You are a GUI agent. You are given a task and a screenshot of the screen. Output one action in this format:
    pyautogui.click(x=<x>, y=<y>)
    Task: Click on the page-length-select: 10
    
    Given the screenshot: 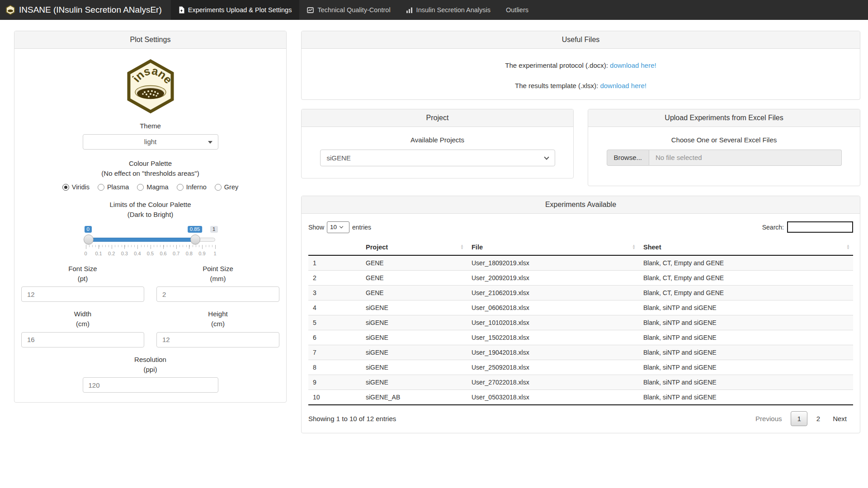 What is the action you would take?
    pyautogui.click(x=338, y=227)
    